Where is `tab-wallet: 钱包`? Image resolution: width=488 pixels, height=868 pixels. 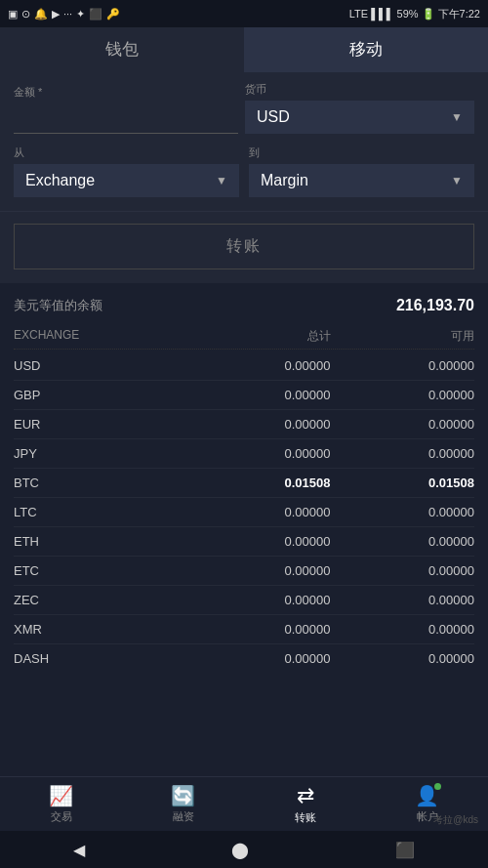
tab-wallet: 钱包 is located at coordinates (122, 50).